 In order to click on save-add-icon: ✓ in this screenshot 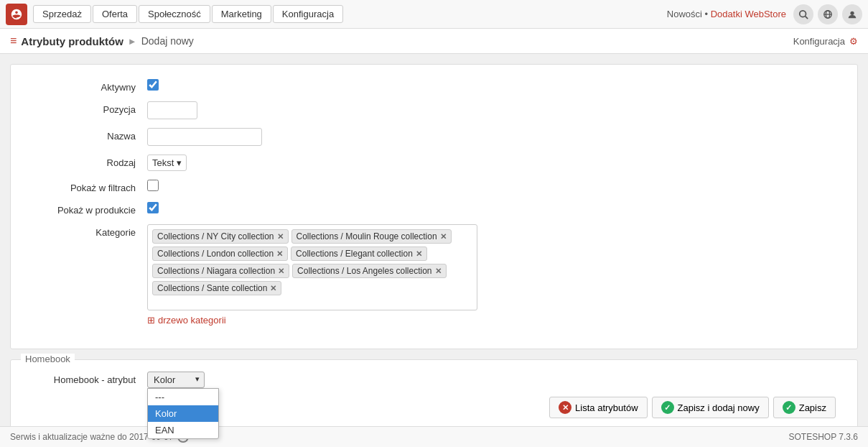, I will do `click(668, 407)`.